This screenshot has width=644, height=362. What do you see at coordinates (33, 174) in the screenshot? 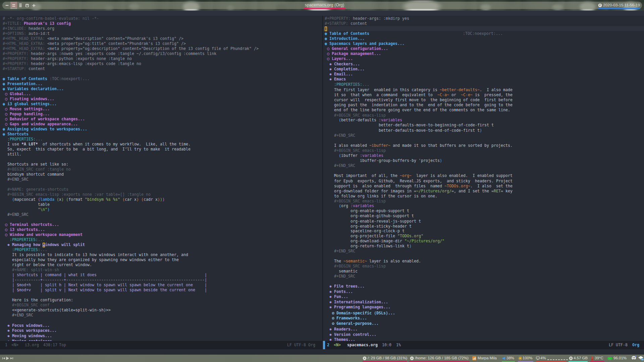
I see `text-segment-fg: bindsym shortcut command` at bounding box center [33, 174].